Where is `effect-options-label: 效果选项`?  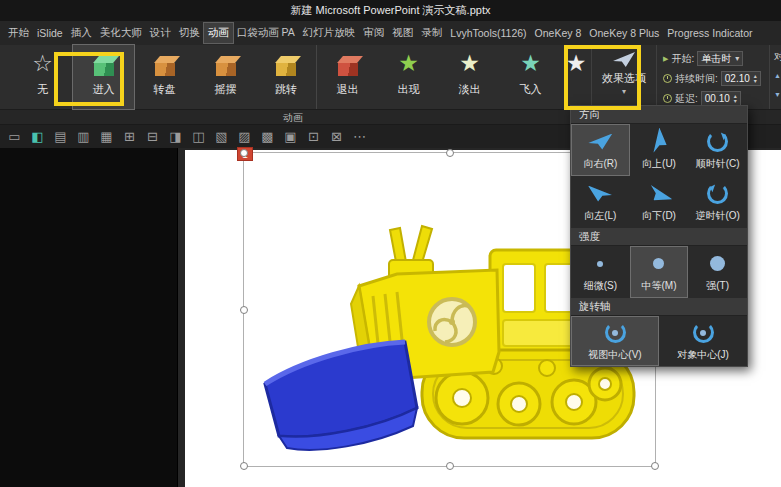
effect-options-label: 效果选项 is located at coordinates (624, 78).